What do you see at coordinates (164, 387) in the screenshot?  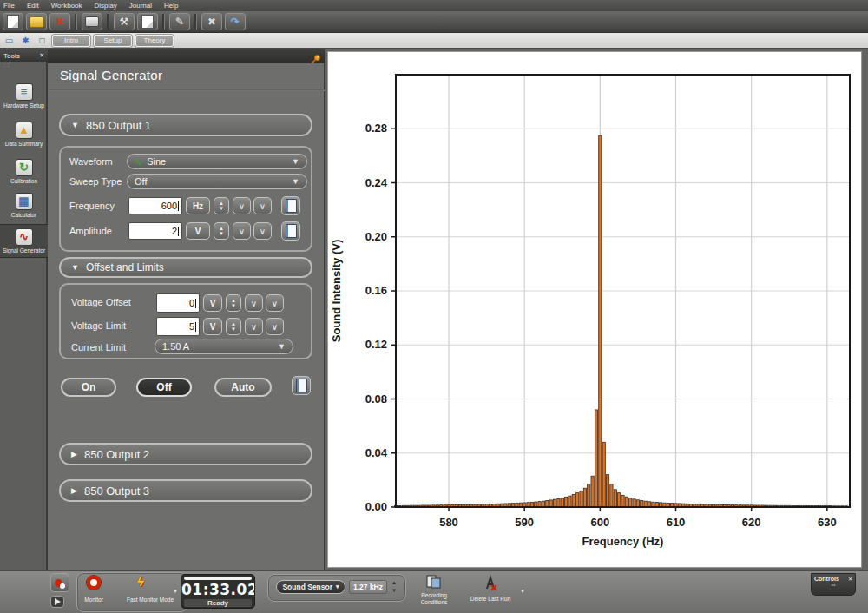 I see `output-off-button: Off` at bounding box center [164, 387].